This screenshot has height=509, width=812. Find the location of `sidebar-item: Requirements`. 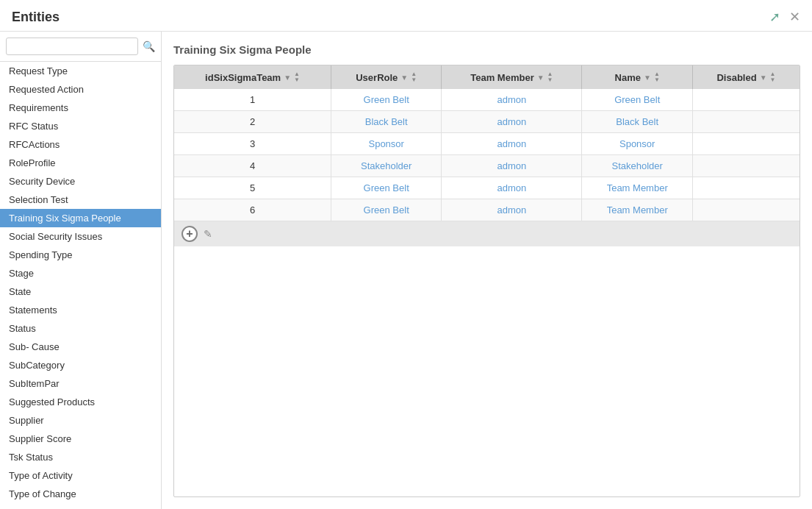

sidebar-item: Requirements is located at coordinates (81, 107).